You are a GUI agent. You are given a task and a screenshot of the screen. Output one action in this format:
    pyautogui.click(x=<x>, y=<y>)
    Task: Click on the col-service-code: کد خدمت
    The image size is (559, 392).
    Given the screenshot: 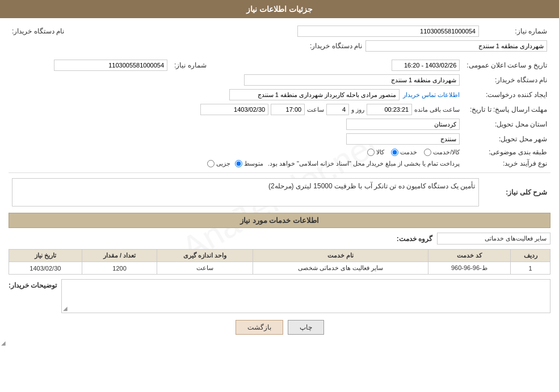 What is the action you would take?
    pyautogui.click(x=469, y=256)
    